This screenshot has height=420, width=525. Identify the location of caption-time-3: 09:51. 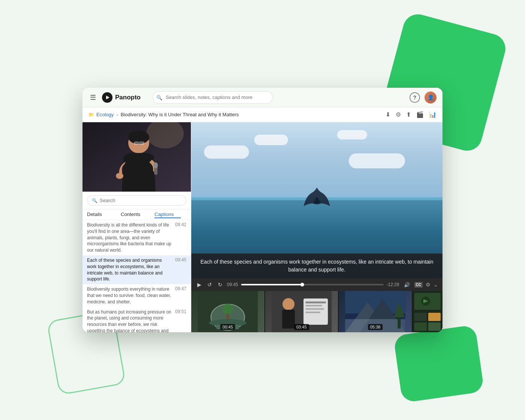
(181, 312).